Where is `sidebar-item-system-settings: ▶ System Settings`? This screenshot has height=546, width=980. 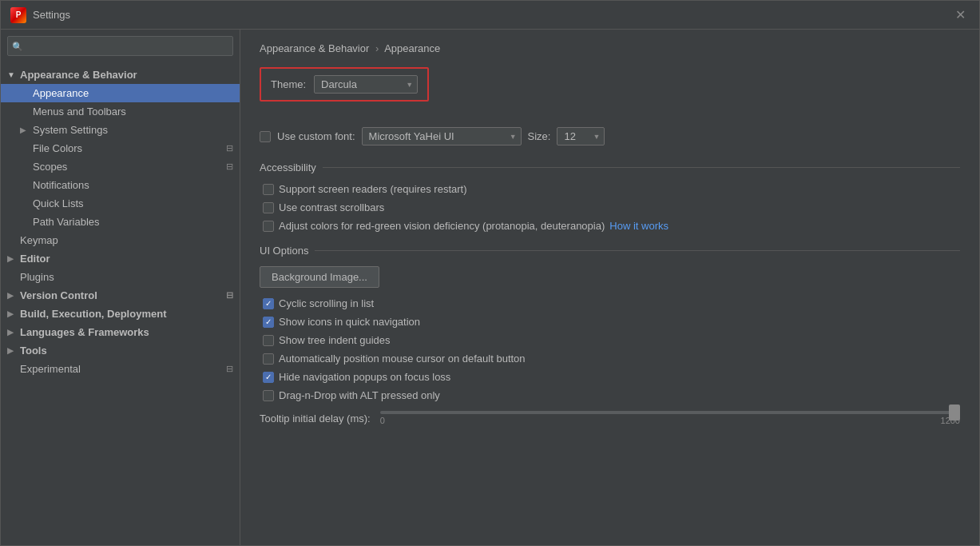
sidebar-item-system-settings: ▶ System Settings is located at coordinates (120, 130).